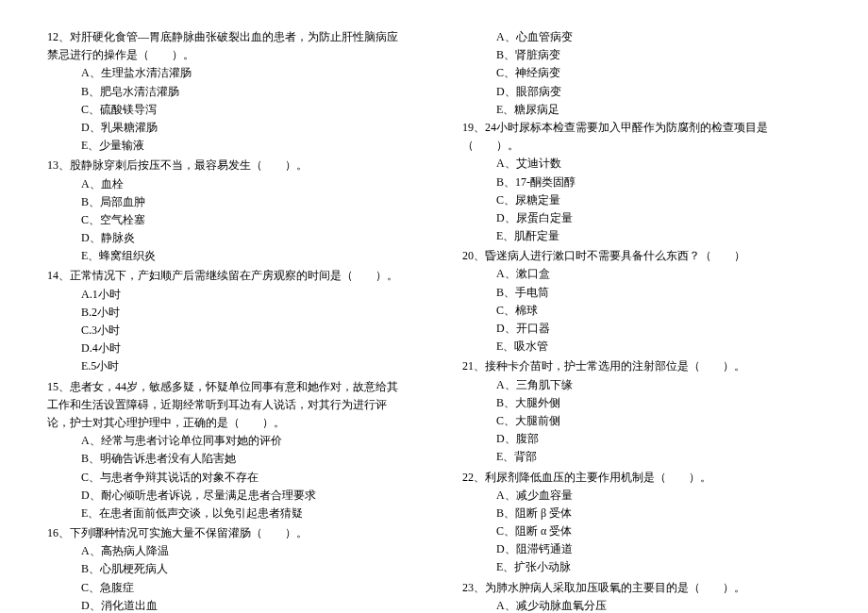 This screenshot has height=613, width=868. I want to click on question-stem: 16、下列哪种情况可实施大量不保留灌肠（ ）。, so click(226, 534).